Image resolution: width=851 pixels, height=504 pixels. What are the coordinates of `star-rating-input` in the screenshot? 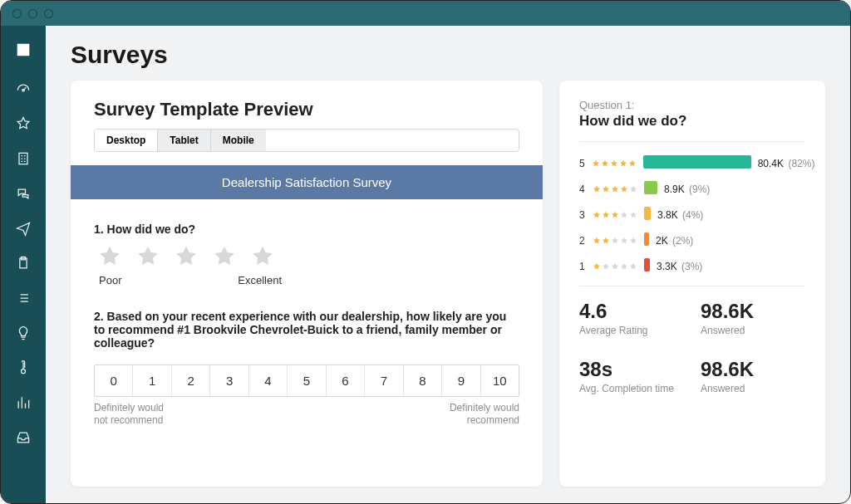 It's located at (307, 257).